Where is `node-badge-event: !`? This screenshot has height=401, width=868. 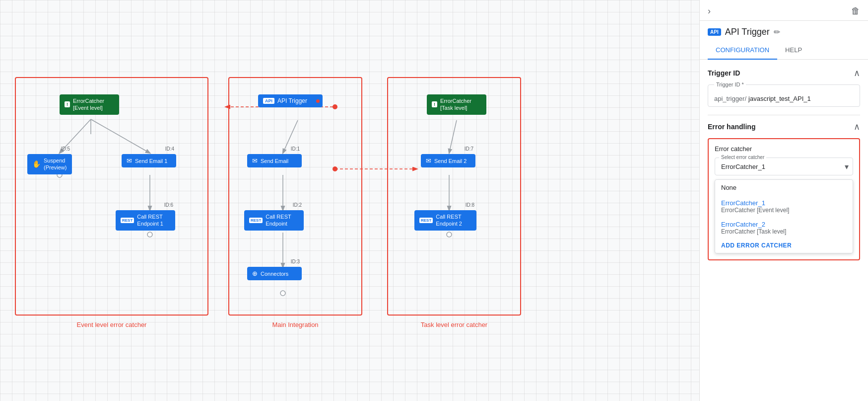 node-badge-event: ! is located at coordinates (67, 104).